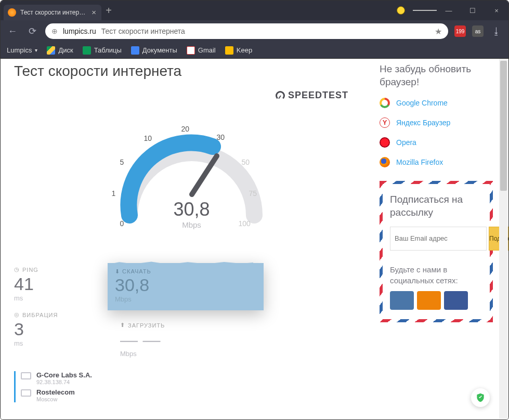 This screenshot has height=420, width=509. Describe the element at coordinates (55, 31) in the screenshot. I see `globe-icon: ⊕` at that location.